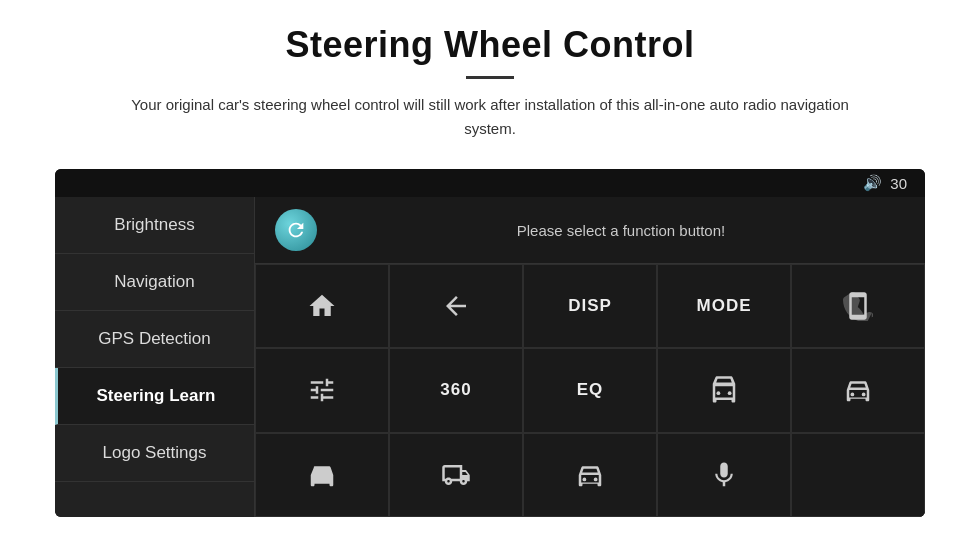 This screenshot has width=980, height=544. Describe the element at coordinates (490, 117) in the screenshot. I see `page-subtitle: Your original car's steering wheel contr…` at that location.